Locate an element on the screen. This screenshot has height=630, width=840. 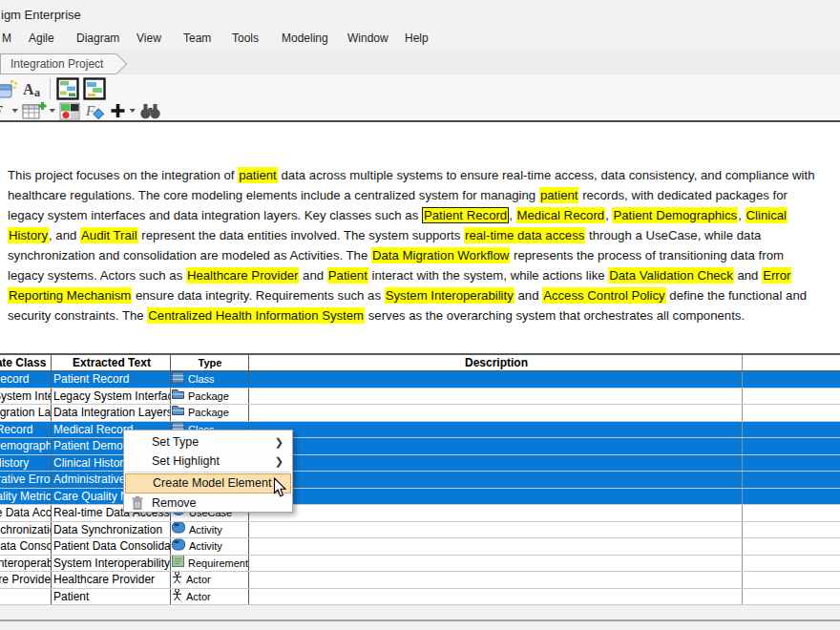
plus-icon is located at coordinates (118, 111).